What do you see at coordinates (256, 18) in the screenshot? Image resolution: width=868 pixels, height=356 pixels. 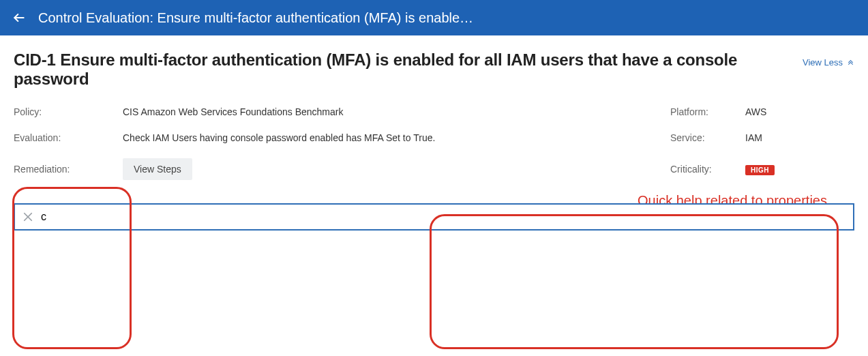 I see `header-title: Control Evaluation: Ensure multi-factor …` at bounding box center [256, 18].